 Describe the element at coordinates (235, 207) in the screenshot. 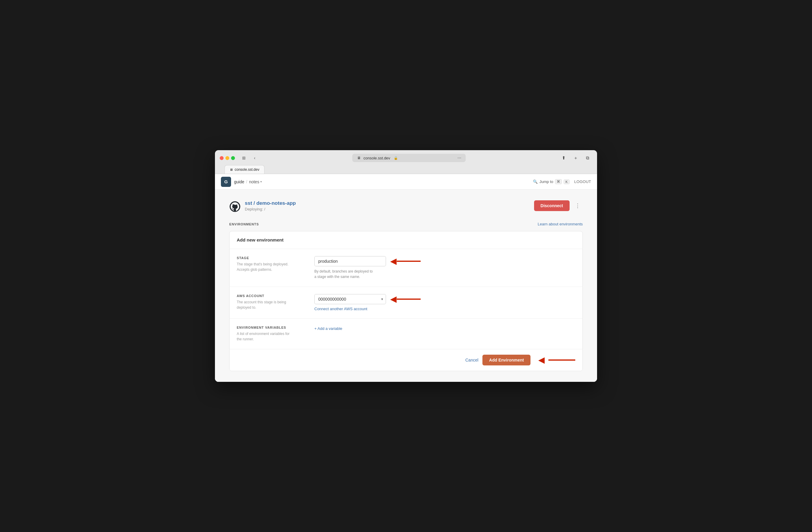

I see `github-icon` at that location.